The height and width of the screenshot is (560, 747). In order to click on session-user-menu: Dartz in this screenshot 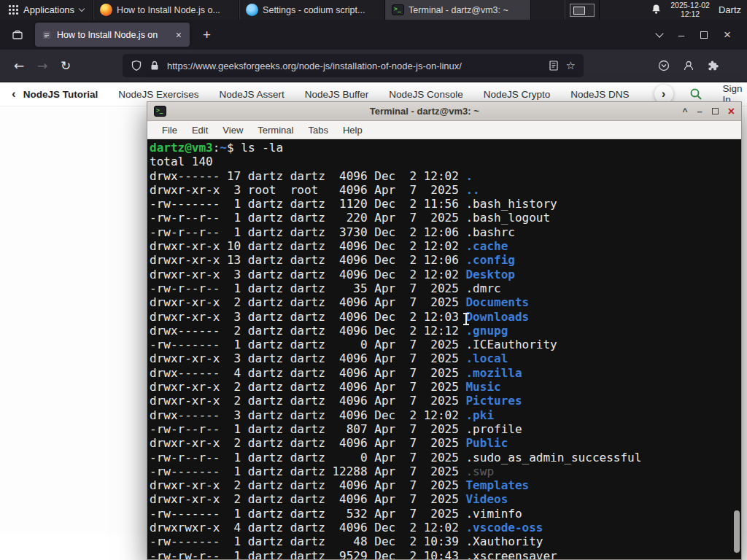, I will do `click(729, 10)`.